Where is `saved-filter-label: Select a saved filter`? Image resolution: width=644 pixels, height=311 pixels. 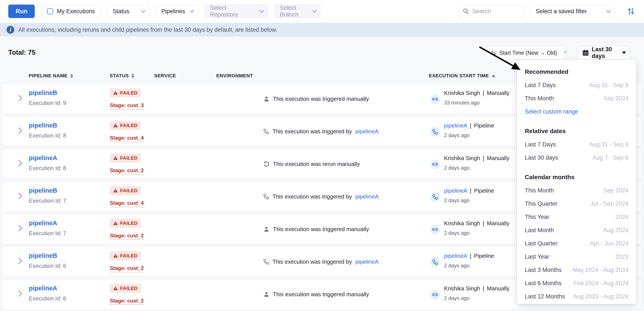 saved-filter-label: Select a saved filter is located at coordinates (562, 12).